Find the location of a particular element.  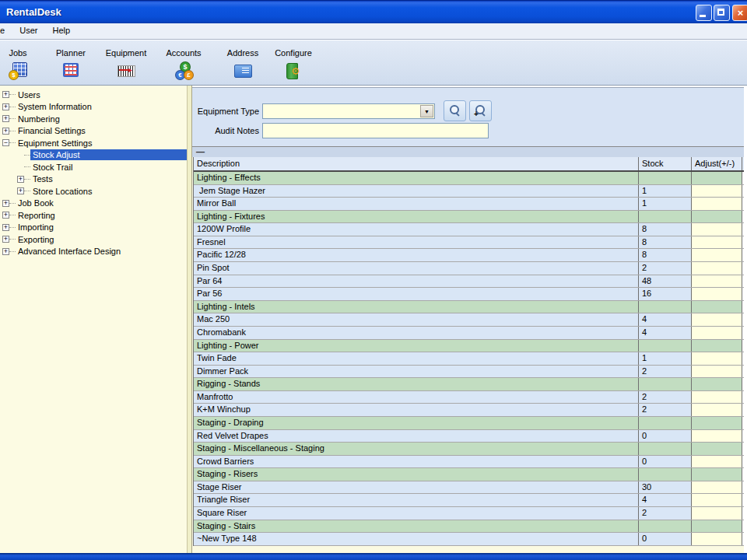

address-icon is located at coordinates (243, 71).